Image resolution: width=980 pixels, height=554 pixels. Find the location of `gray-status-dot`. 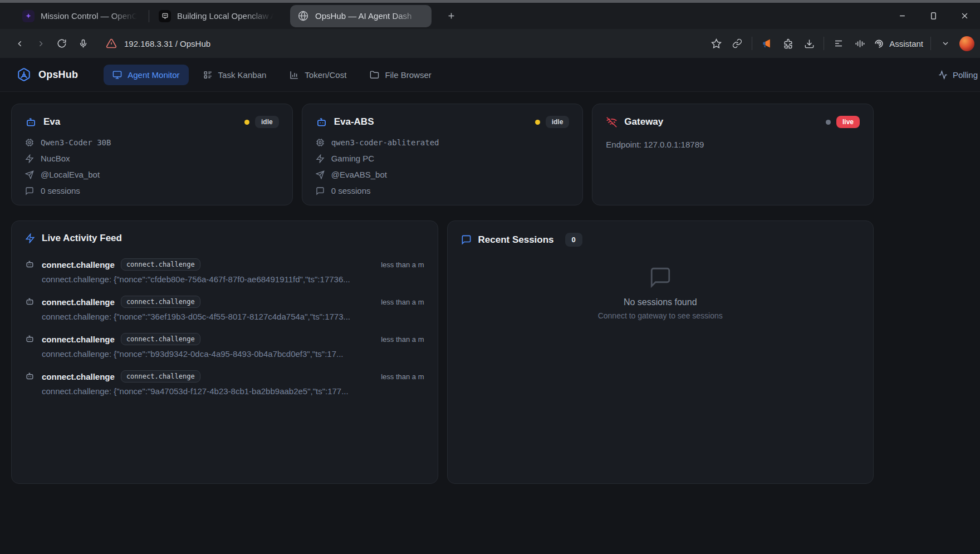

gray-status-dot is located at coordinates (829, 122).